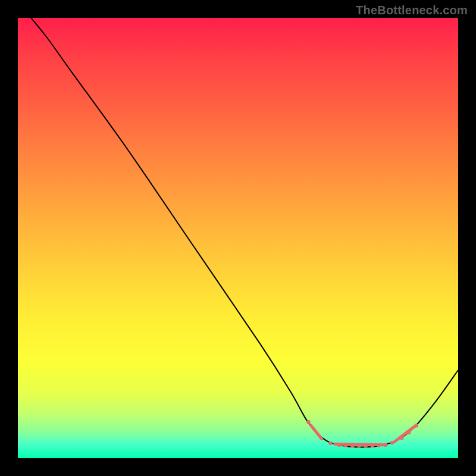 This screenshot has height=476, width=476. I want to click on attribution-text: TheBottleneck.com, so click(412, 11).